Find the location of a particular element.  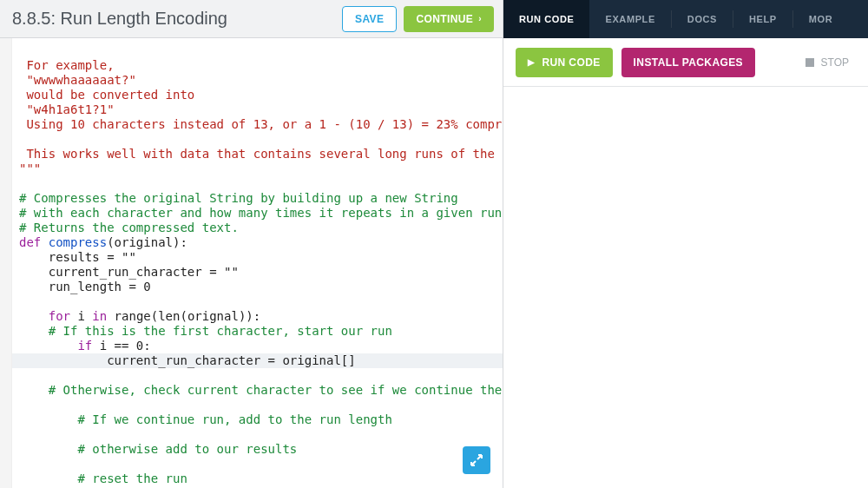

tab-docs: DOCS is located at coordinates (702, 19).